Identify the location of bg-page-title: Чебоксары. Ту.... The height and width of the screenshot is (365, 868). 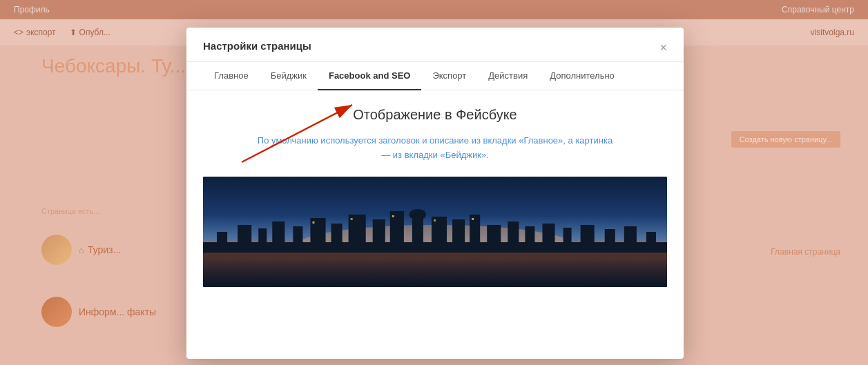
(113, 66).